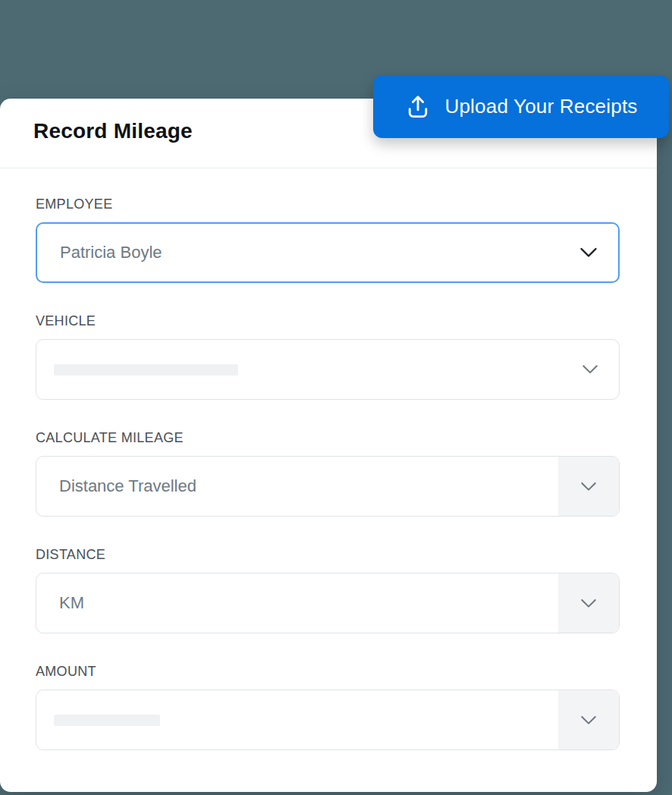 The height and width of the screenshot is (795, 672). Describe the element at coordinates (328, 357) in the screenshot. I see `field-vehicle: VEHICLE` at that location.